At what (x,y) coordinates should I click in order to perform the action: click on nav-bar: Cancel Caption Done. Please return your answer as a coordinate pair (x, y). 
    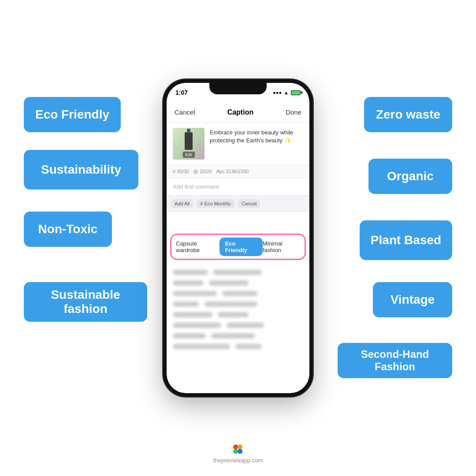
    Looking at the image, I should click on (238, 112).